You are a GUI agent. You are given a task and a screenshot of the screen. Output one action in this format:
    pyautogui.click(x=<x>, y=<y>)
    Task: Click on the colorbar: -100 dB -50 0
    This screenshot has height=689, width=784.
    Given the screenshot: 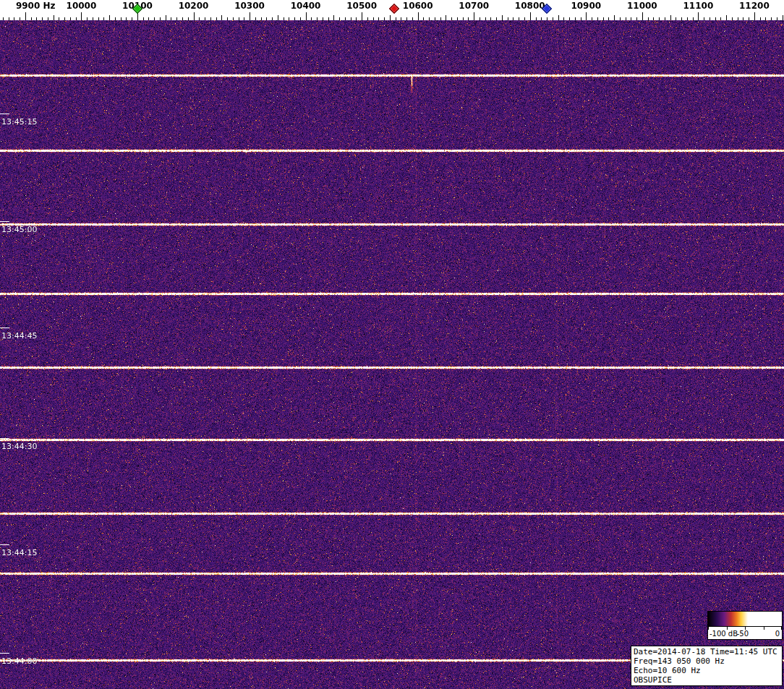 What is the action you would take?
    pyautogui.click(x=745, y=625)
    